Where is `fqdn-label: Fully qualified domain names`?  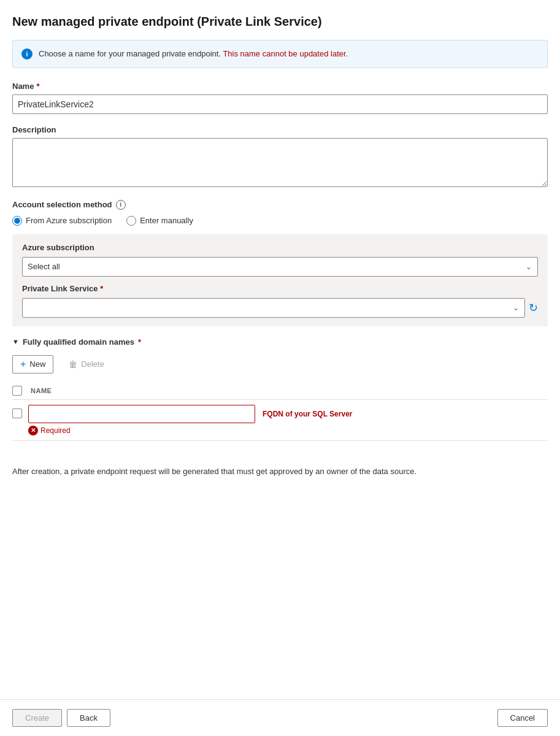
fqdn-label: Fully qualified domain names is located at coordinates (79, 342).